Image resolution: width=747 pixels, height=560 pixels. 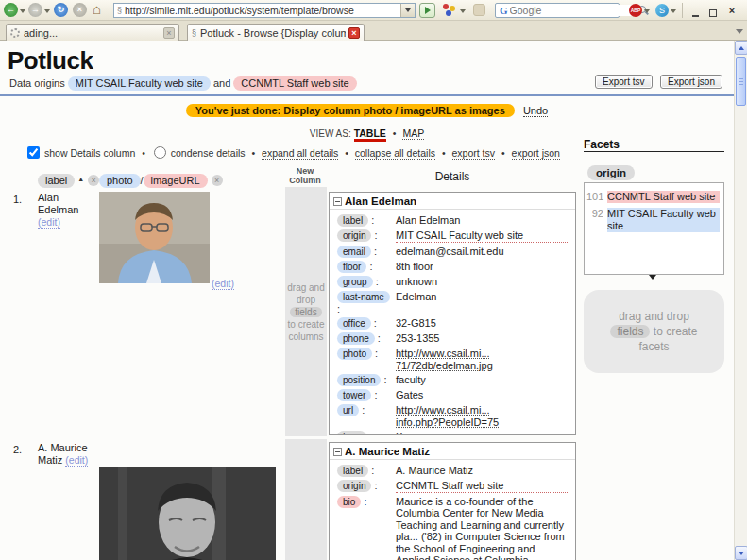 What do you see at coordinates (355, 353) in the screenshot?
I see `field-pill: photo` at bounding box center [355, 353].